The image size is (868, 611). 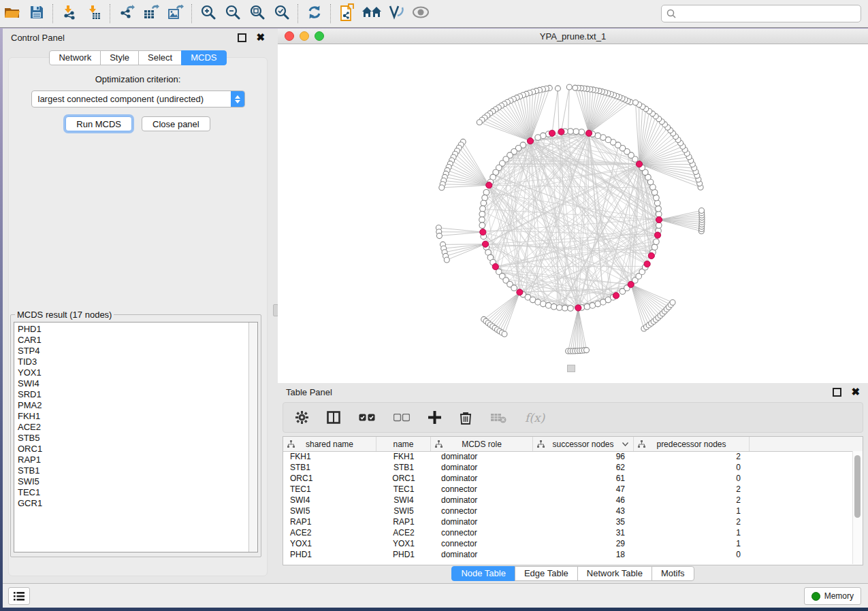 I want to click on zoom-out-button, so click(x=233, y=14).